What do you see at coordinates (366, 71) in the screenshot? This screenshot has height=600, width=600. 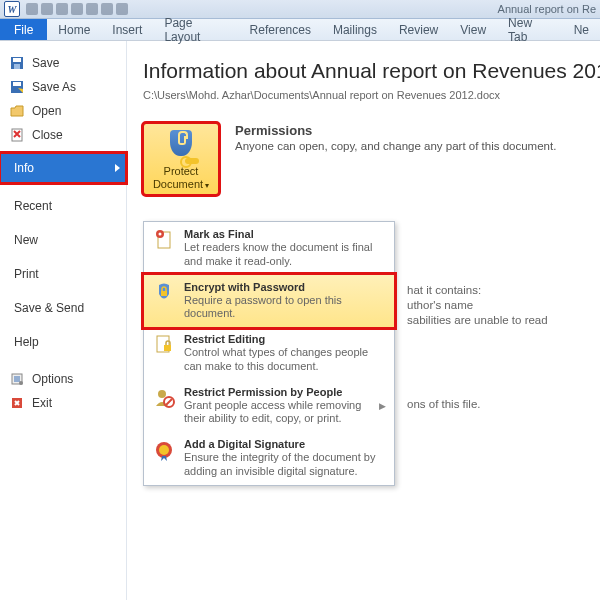 I see `page-title: Information about Annual report on Reven…` at bounding box center [366, 71].